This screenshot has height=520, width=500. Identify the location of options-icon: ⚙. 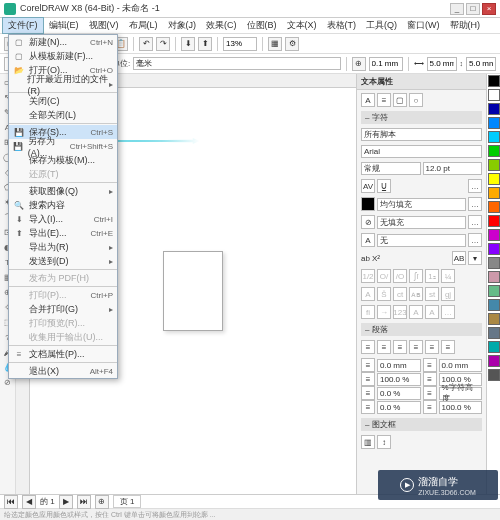
(292, 44).